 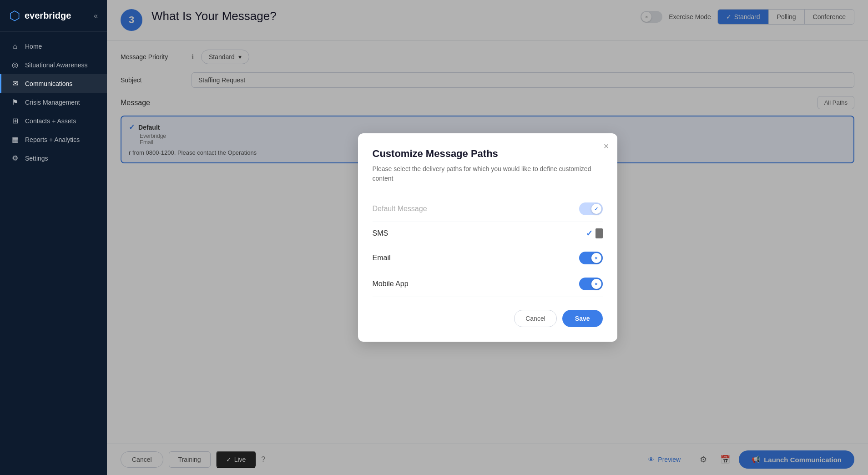 What do you see at coordinates (488, 258) in the screenshot?
I see `path-row-email: Email ×` at bounding box center [488, 258].